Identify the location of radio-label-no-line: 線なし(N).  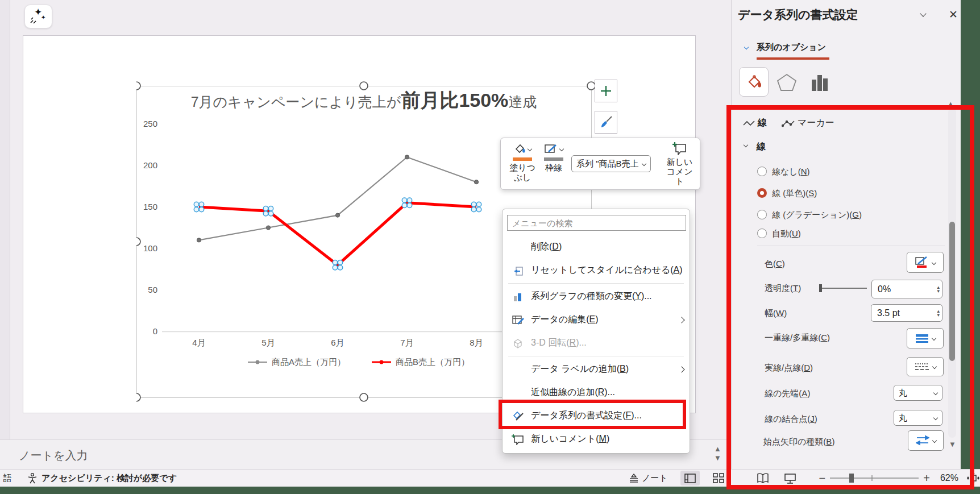
(791, 172).